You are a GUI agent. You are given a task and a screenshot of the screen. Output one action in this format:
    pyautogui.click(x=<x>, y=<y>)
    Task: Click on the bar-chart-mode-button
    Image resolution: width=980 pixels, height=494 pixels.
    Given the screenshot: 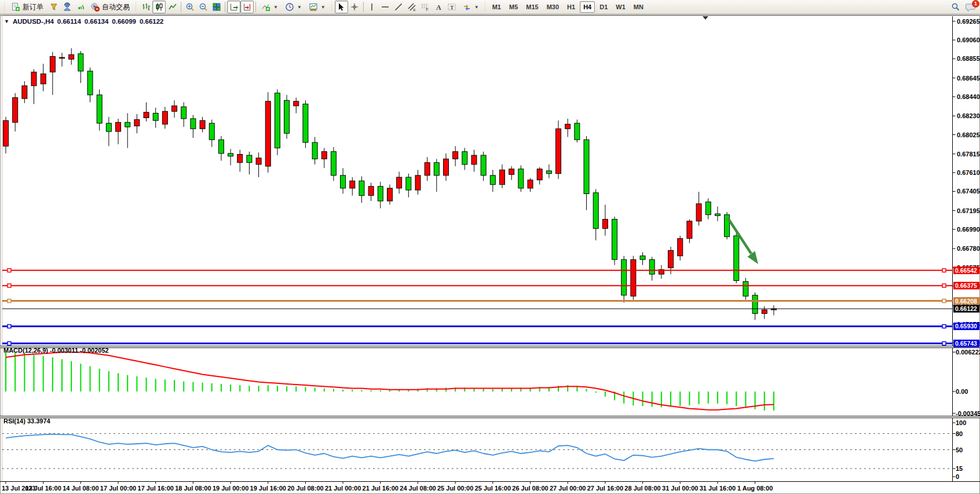 What is the action you would take?
    pyautogui.click(x=146, y=7)
    